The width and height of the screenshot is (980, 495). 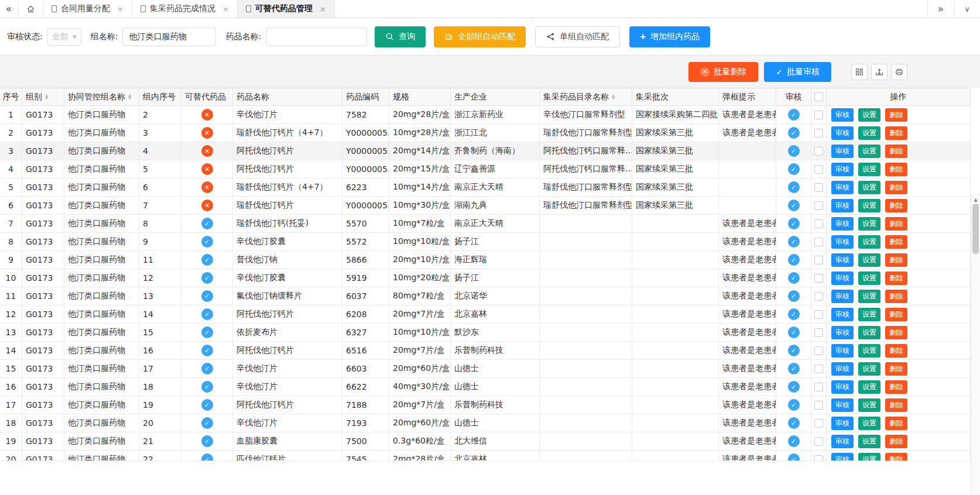 What do you see at coordinates (818, 97) in the screenshot?
I see `select-all-checkbox` at bounding box center [818, 97].